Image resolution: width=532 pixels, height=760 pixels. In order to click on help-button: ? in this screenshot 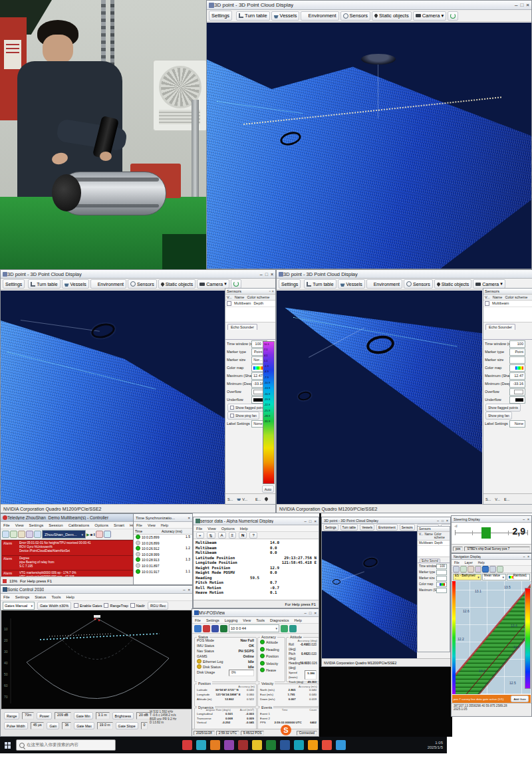, I will do `click(253, 535)`.